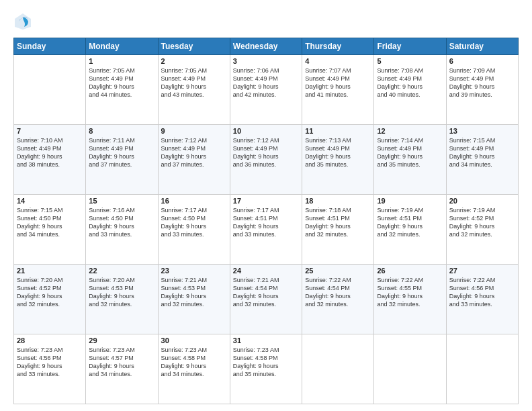 The height and width of the screenshot is (411, 532). What do you see at coordinates (338, 131) in the screenshot?
I see `day-number: 11` at bounding box center [338, 131].